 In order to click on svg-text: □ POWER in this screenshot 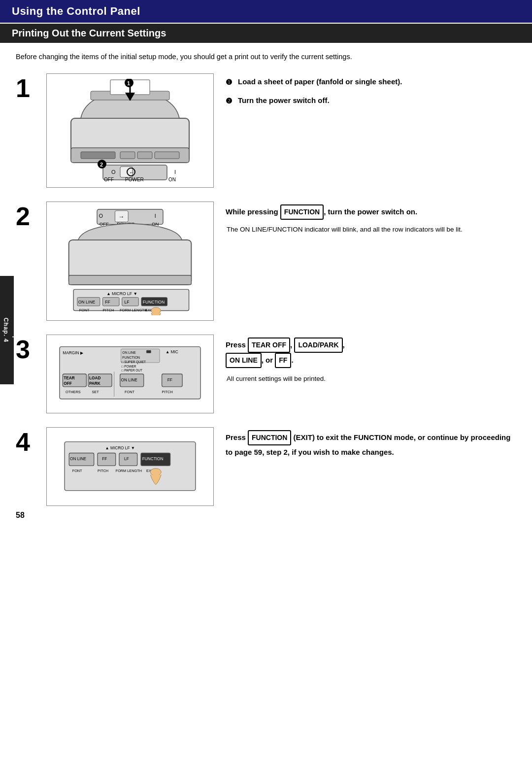, I will do `click(129, 367)`.